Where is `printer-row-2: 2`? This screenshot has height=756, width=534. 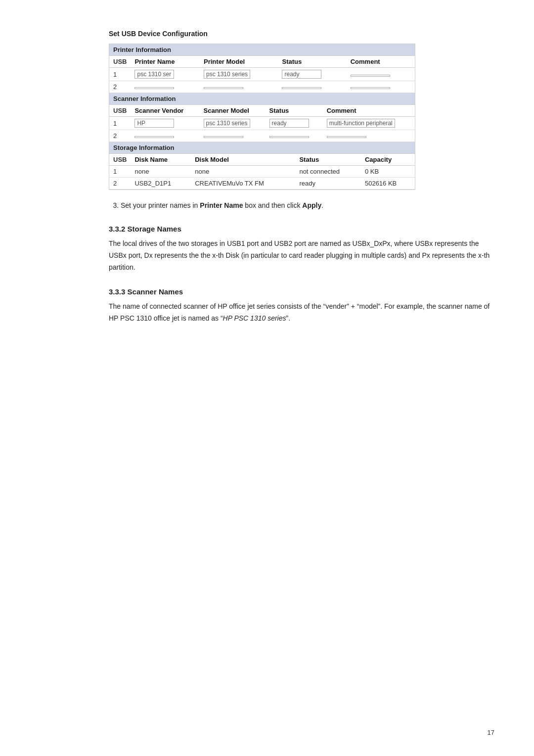 printer-row-2: 2 is located at coordinates (262, 87).